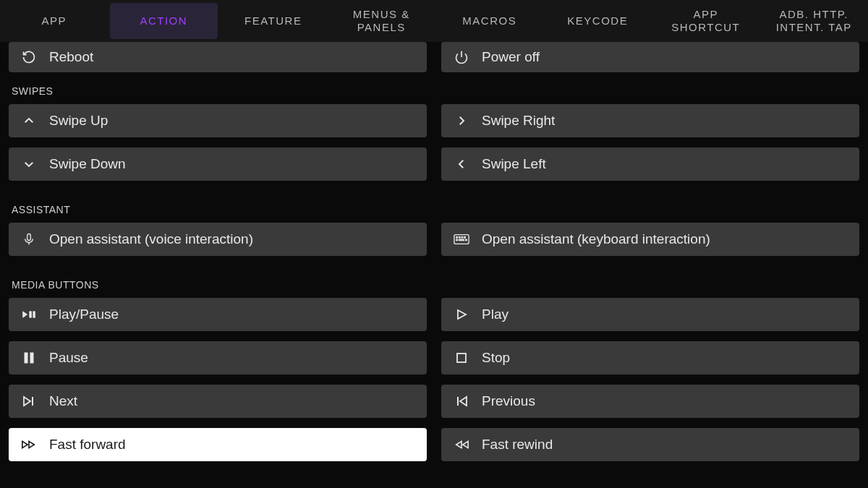 The width and height of the screenshot is (868, 488). What do you see at coordinates (461, 121) in the screenshot?
I see `chevron-right-icon` at bounding box center [461, 121].